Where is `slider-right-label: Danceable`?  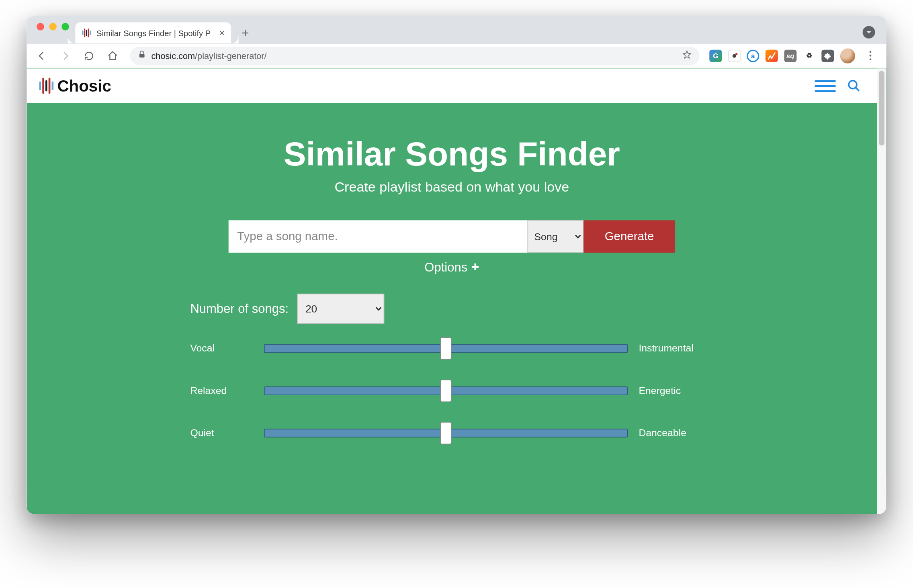
slider-right-label: Danceable is located at coordinates (676, 433).